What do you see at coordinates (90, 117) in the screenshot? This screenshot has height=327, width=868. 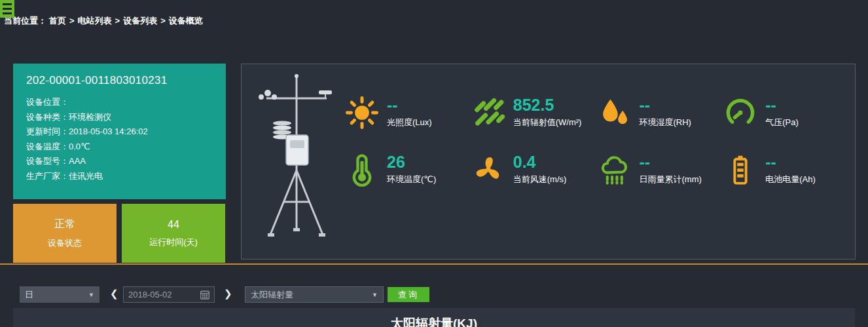 I see `device-field-value: 环境检测仪` at bounding box center [90, 117].